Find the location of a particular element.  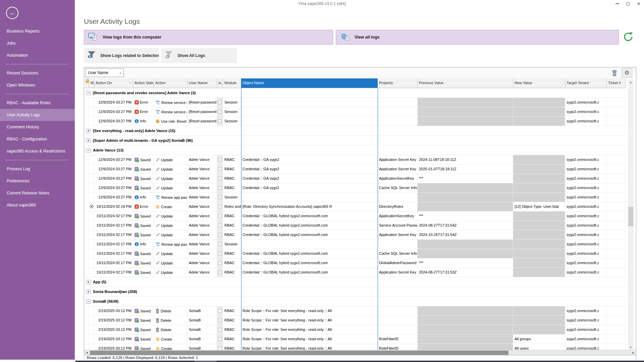

column-header-status: Action Status is located at coordinates (144, 83).